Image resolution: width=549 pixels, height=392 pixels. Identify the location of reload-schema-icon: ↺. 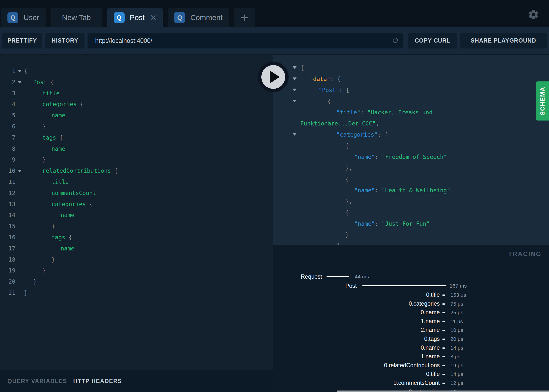
(395, 40).